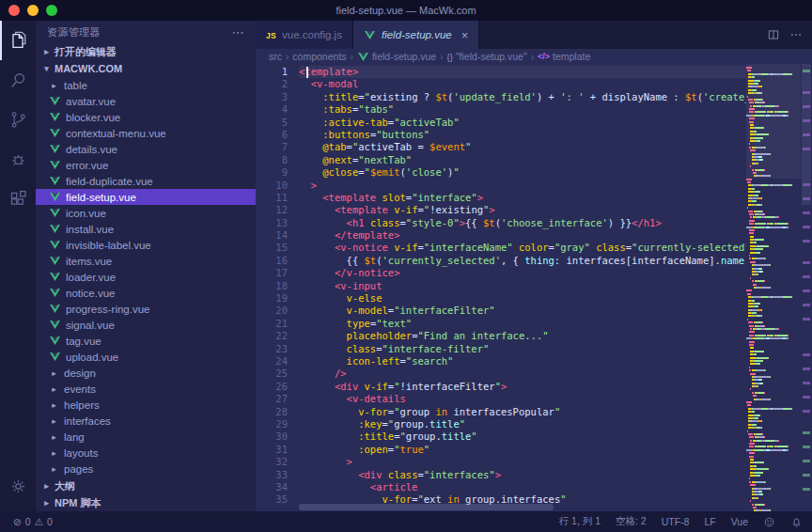  Describe the element at coordinates (555, 273) in the screenshot. I see `code-line: </v-notice>` at that location.